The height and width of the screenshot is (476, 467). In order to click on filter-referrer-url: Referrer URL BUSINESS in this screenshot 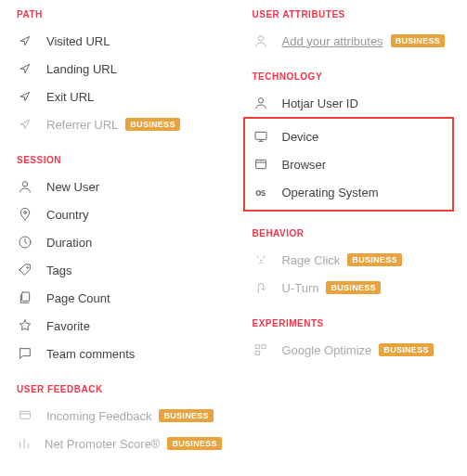, I will do `click(116, 124)`.